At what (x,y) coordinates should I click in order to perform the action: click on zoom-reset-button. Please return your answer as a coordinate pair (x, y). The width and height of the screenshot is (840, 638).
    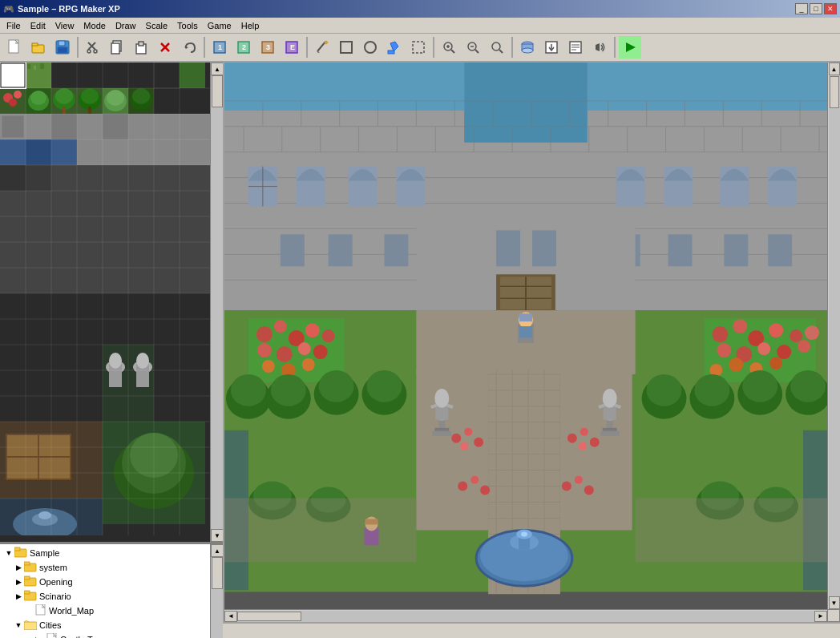
    Looking at the image, I should click on (497, 47).